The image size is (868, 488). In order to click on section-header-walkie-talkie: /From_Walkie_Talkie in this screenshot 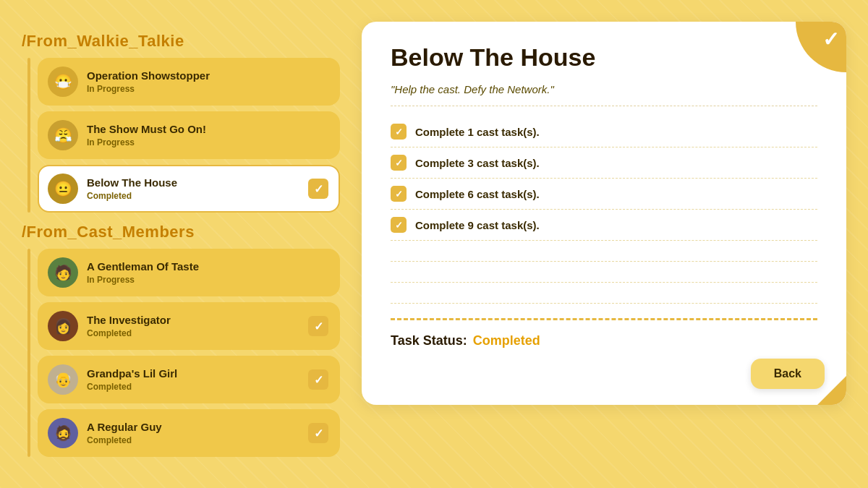, I will do `click(181, 41)`.